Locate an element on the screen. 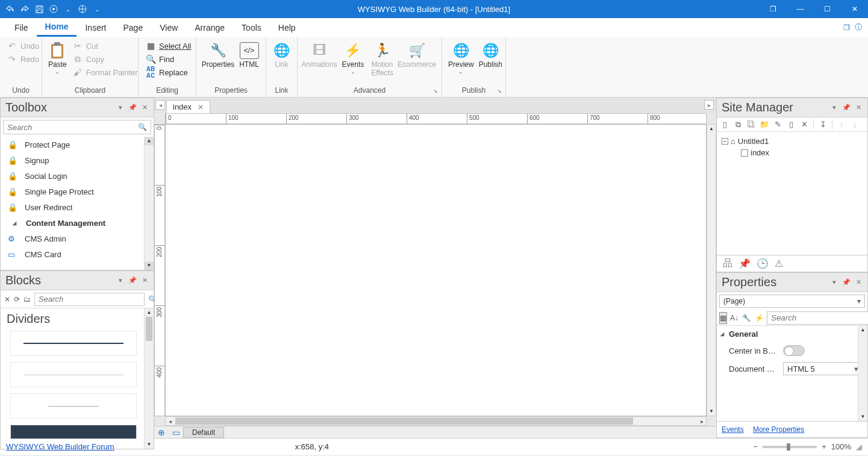 The width and height of the screenshot is (868, 456). redo-icon is located at coordinates (25, 9).